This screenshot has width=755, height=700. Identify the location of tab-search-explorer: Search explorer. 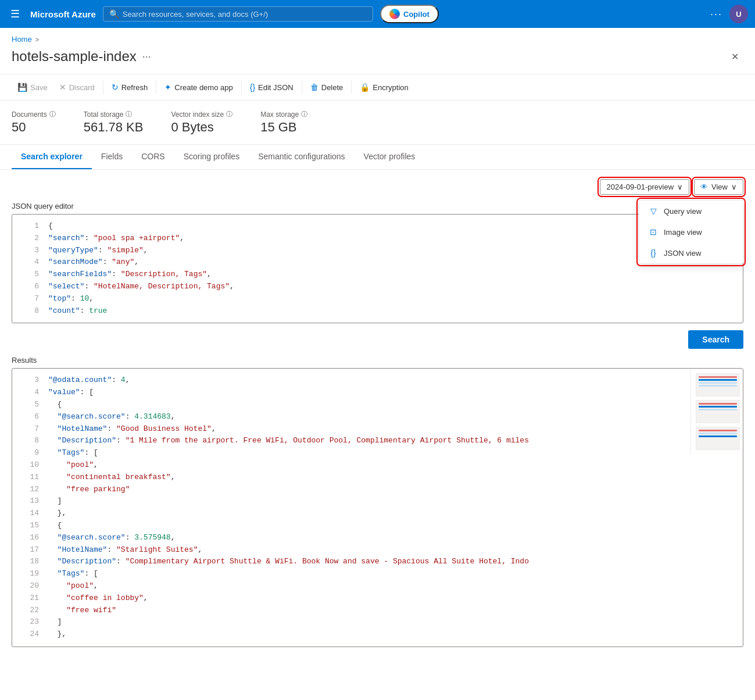
(52, 157).